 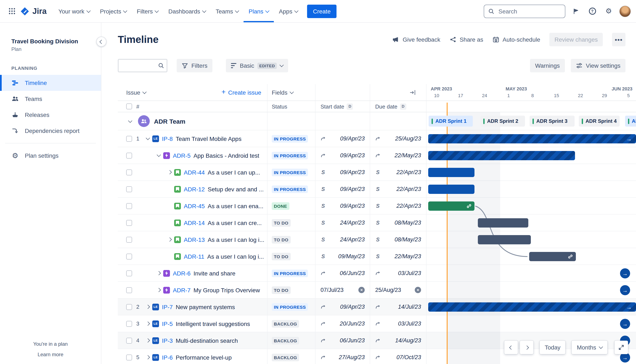 I want to click on scroll-right-button, so click(x=526, y=348).